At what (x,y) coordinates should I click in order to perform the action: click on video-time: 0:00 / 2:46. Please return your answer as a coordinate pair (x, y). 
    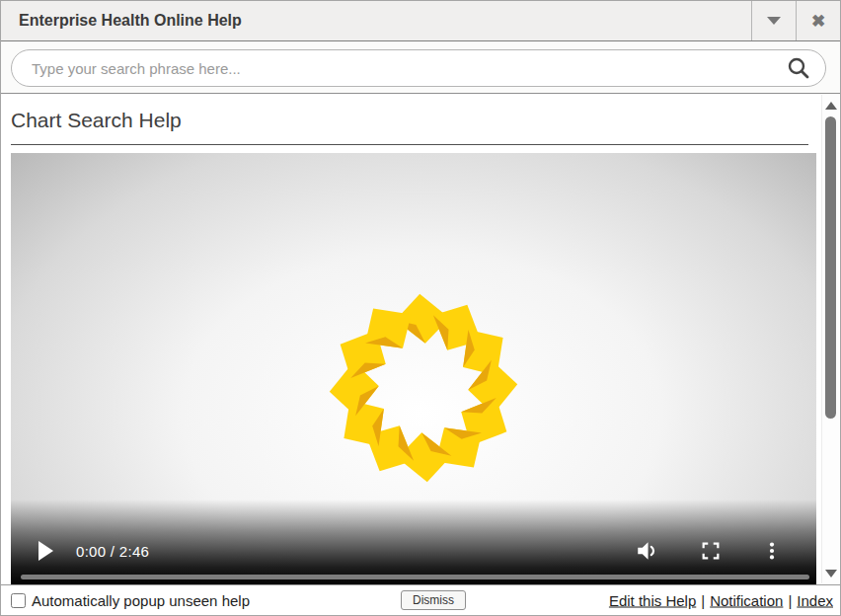
    Looking at the image, I should click on (113, 551).